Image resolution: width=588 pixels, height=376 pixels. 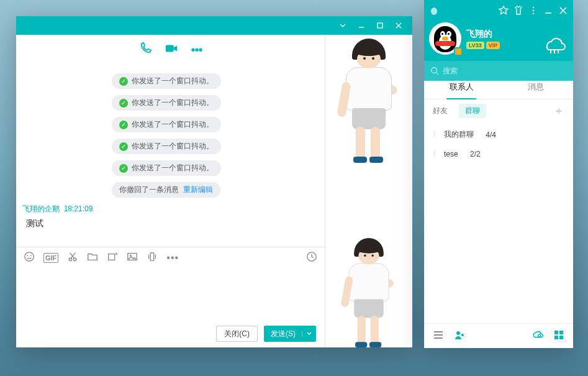 I want to click on tshirt-icon, so click(x=518, y=11).